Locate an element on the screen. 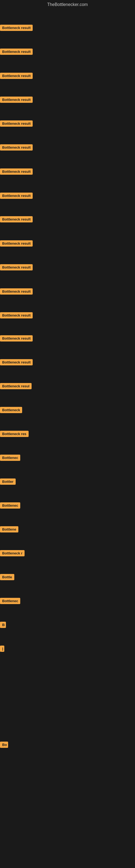  bottleneck-badge-18: Bottleneck res is located at coordinates (14, 434).